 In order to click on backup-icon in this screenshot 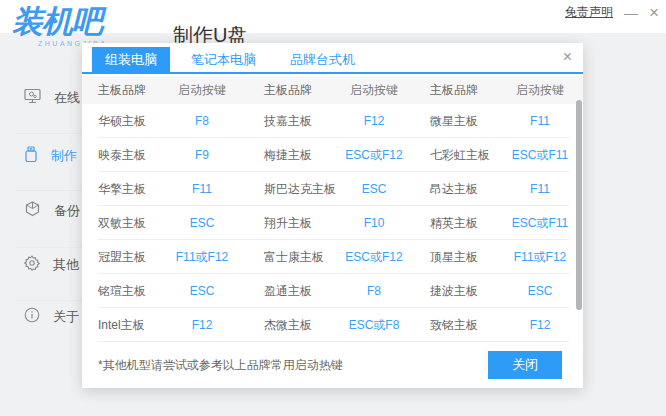, I will do `click(32, 211)`.